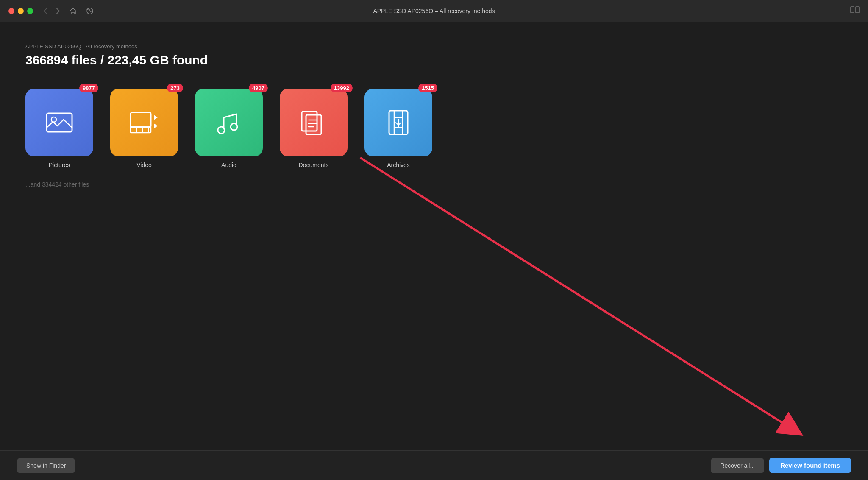 The height and width of the screenshot is (480, 868). I want to click on documents-label: Documents, so click(314, 165).